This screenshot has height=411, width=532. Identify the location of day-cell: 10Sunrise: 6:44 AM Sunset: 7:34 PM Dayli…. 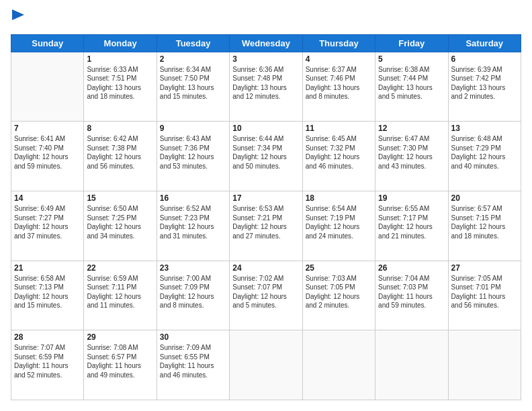
(266, 156).